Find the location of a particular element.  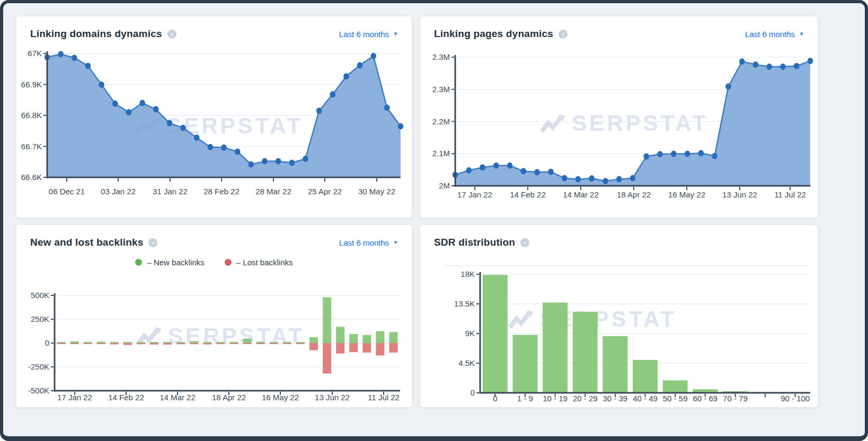

x-axis-labels: 17 Jan 2214 Feb 2214 Mar 2218 Apr 2216 M… is located at coordinates (632, 193).